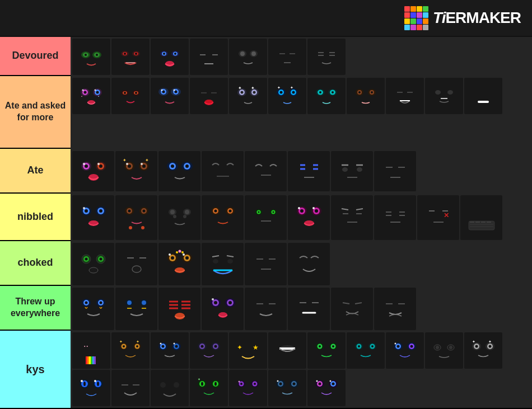  What do you see at coordinates (35, 112) in the screenshot?
I see `tier-label-ate-more: Ate and asked for more` at bounding box center [35, 112].